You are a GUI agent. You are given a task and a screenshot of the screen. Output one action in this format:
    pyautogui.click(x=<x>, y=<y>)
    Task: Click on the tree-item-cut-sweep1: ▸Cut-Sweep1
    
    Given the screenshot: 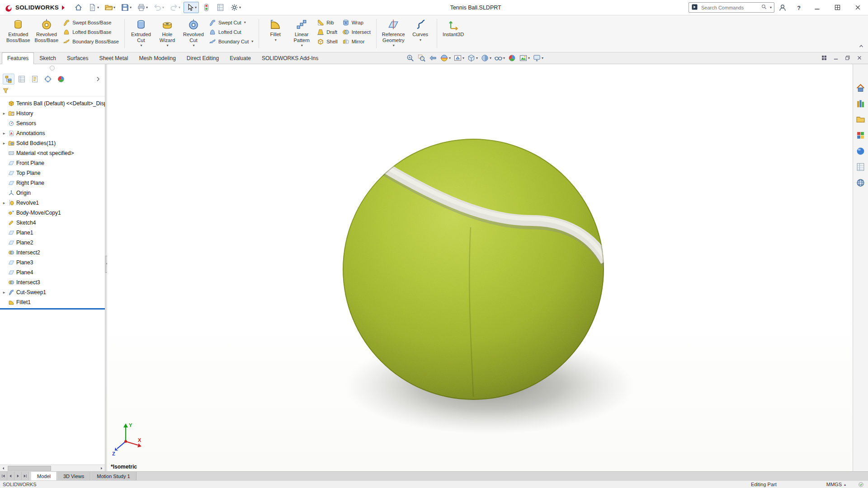 What is the action you would take?
    pyautogui.click(x=52, y=292)
    